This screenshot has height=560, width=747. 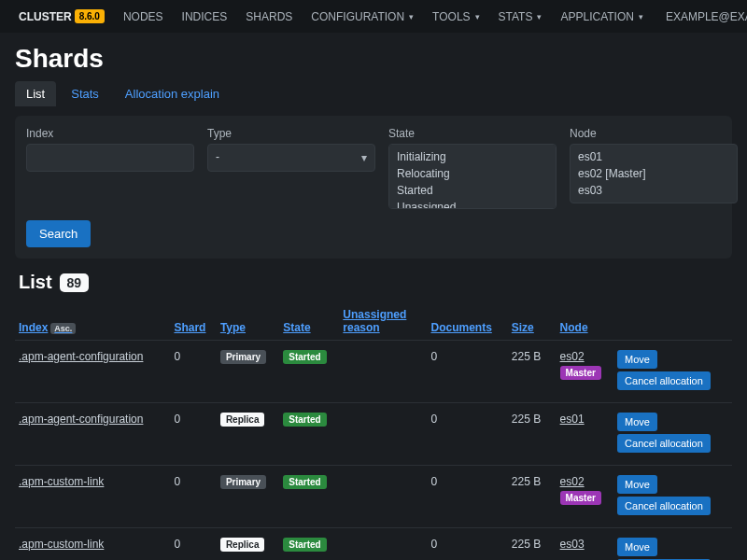 What do you see at coordinates (472, 133) in the screenshot?
I see `filter-state-label: State` at bounding box center [472, 133].